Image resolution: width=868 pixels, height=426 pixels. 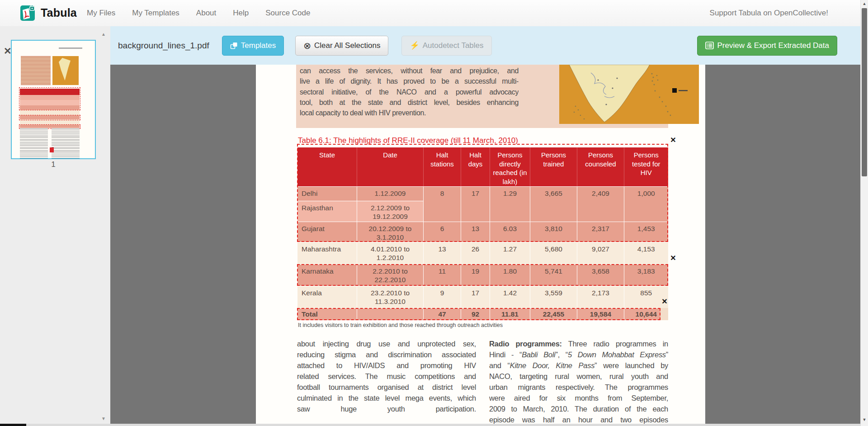 What do you see at coordinates (430, 425) in the screenshot?
I see `browser-horizontal-scrollbar` at bounding box center [430, 425].